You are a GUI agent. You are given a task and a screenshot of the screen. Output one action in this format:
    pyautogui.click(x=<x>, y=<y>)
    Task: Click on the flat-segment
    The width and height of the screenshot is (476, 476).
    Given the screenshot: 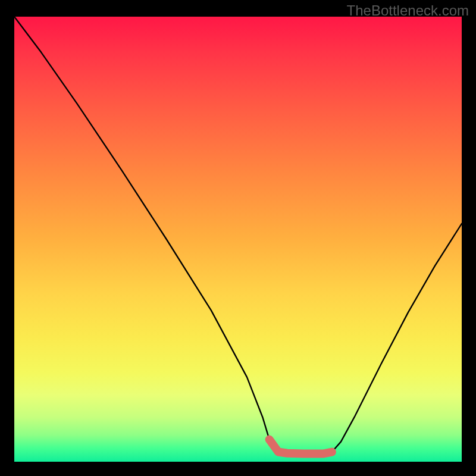 What is the action you would take?
    pyautogui.click(x=301, y=447)
    